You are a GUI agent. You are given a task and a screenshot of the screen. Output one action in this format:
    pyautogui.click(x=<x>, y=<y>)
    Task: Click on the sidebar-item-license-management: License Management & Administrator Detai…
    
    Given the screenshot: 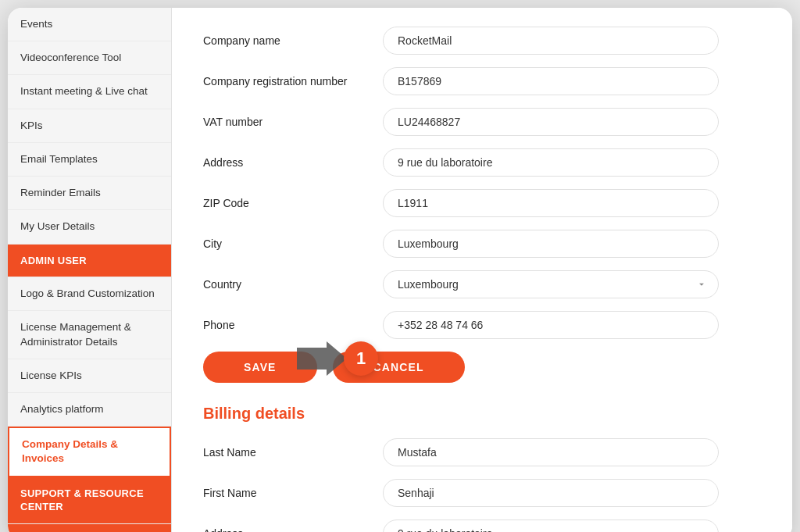 What is the action you would take?
    pyautogui.click(x=89, y=334)
    